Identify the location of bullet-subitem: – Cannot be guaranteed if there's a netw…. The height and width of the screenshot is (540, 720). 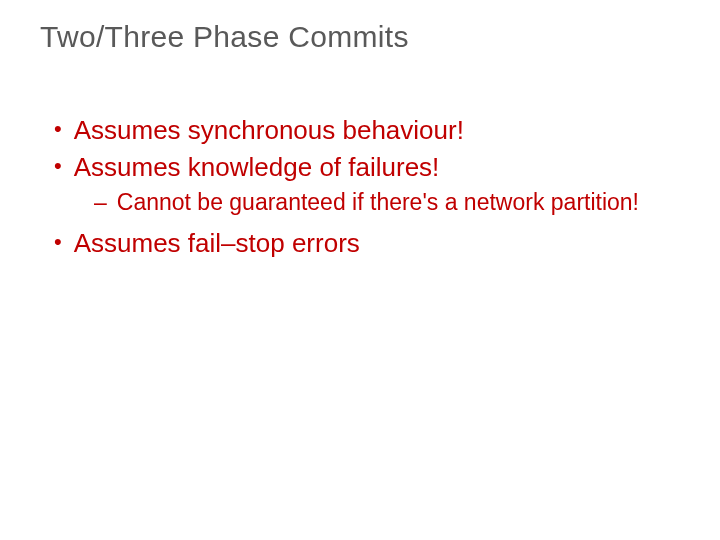
(387, 203).